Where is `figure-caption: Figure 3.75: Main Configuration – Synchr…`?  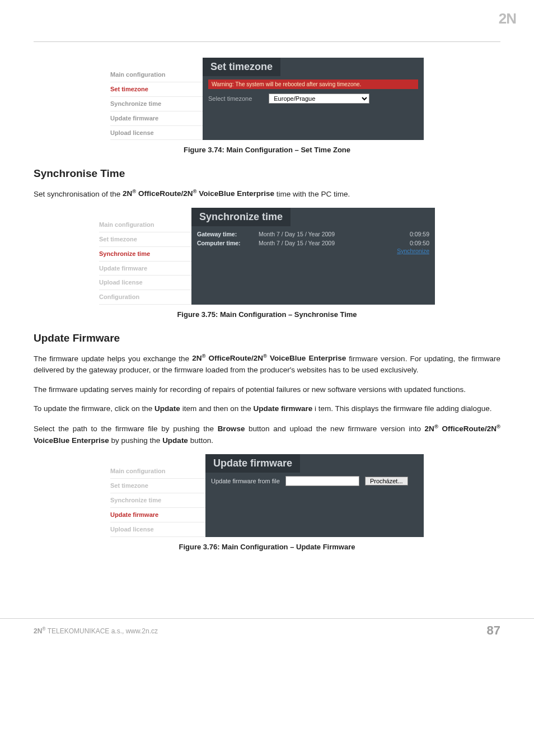 figure-caption: Figure 3.75: Main Configuration – Synchr… is located at coordinates (267, 315).